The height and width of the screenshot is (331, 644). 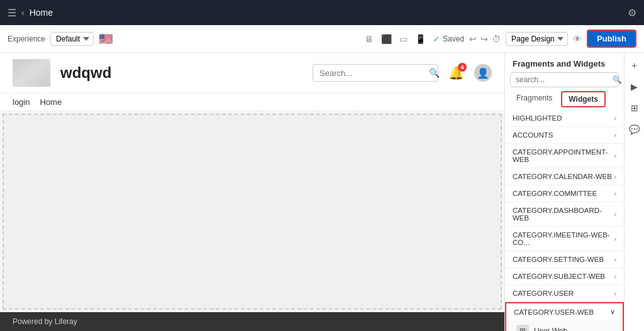 What do you see at coordinates (496, 39) in the screenshot?
I see `history-icon: ⏱` at bounding box center [496, 39].